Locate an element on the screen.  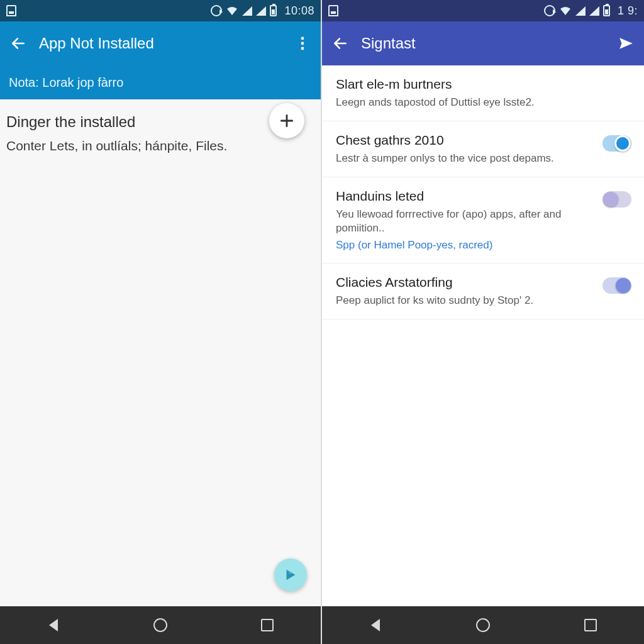
overflow-menu-button is located at coordinates (303, 43).